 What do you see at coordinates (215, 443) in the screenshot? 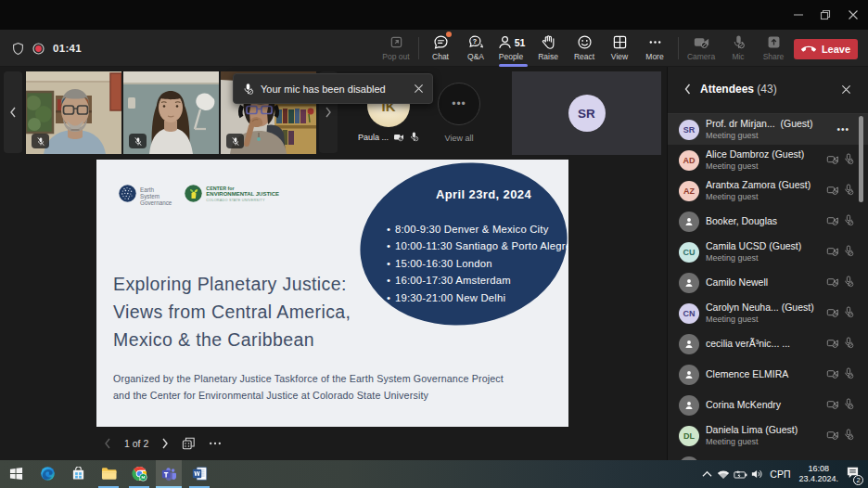
I see `slide-more-icon` at bounding box center [215, 443].